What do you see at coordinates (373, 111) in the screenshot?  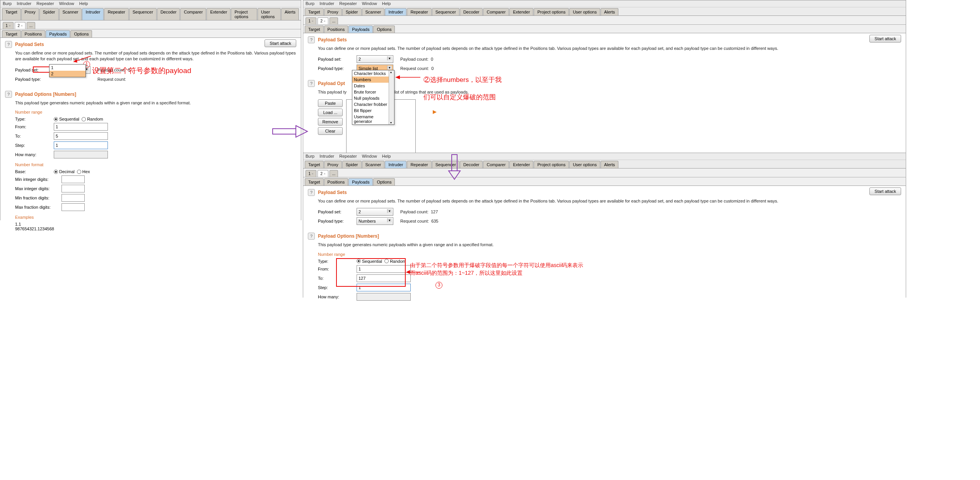 I see `dropdown-opt-bitflip: Bit flipper` at bounding box center [373, 111].